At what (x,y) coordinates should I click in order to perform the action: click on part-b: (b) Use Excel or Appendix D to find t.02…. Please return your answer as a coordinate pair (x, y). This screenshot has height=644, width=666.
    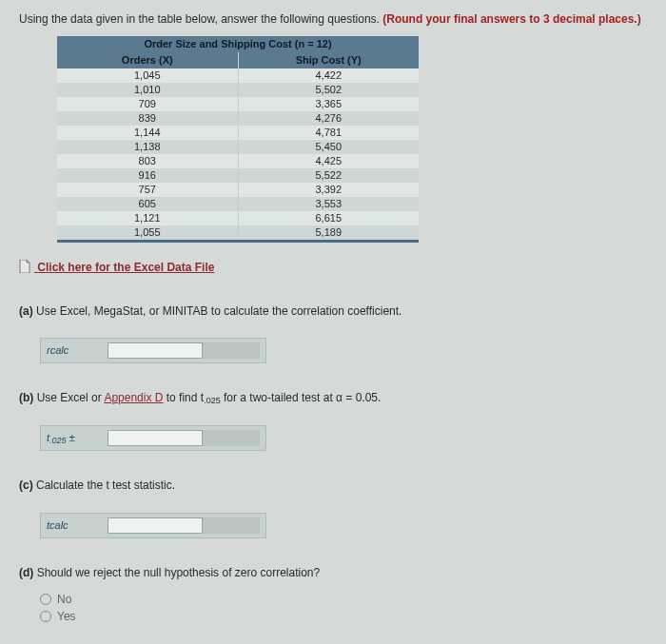
    Looking at the image, I should click on (333, 398).